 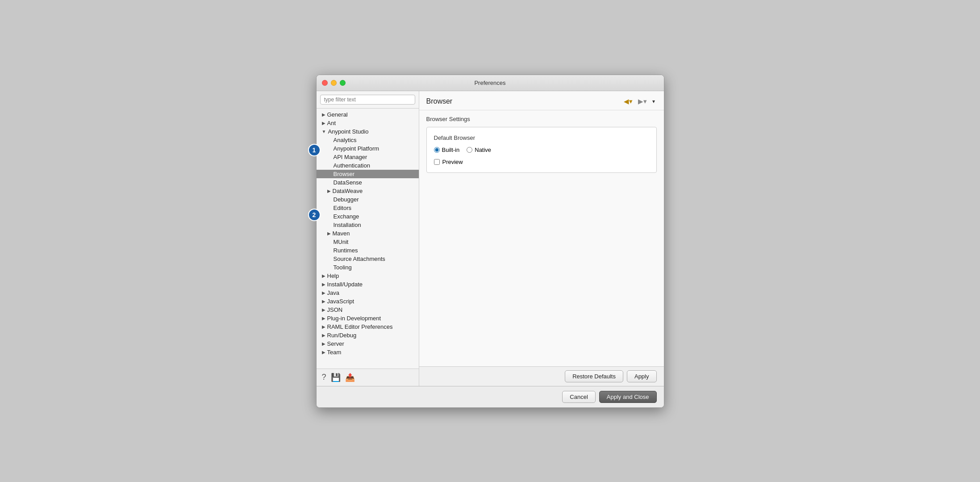 I want to click on forward-button: ▶▾, so click(x=642, y=101).